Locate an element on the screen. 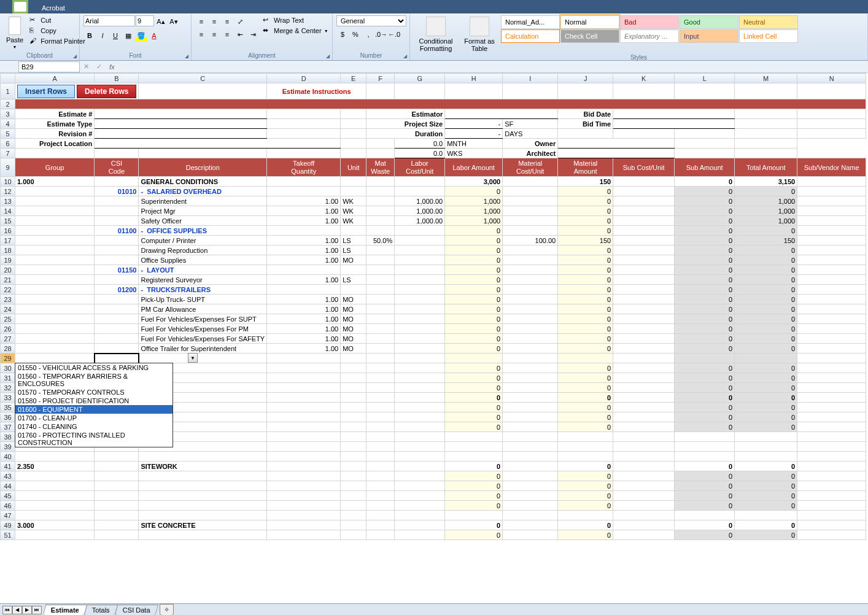 Image resolution: width=868 pixels, height=615 pixels. cancel-icon: ✕ is located at coordinates (86, 66).